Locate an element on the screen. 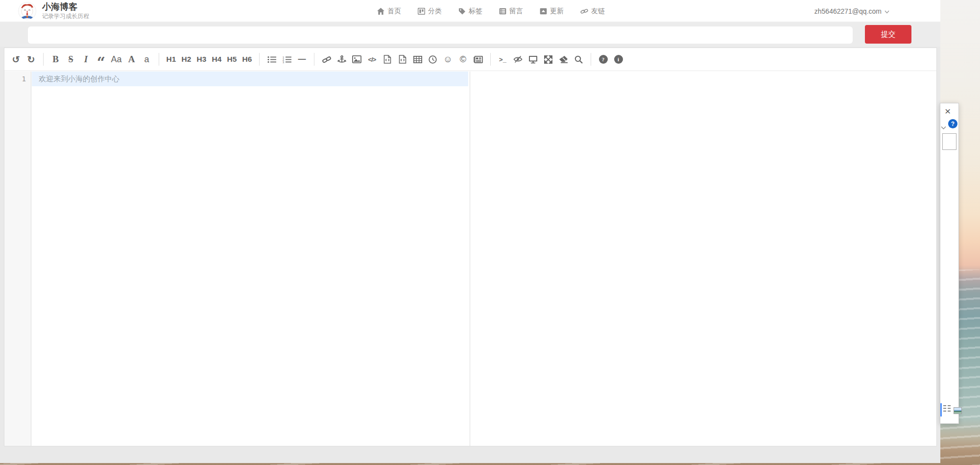 The height and width of the screenshot is (465, 980). selected-tool-accent is located at coordinates (941, 410).